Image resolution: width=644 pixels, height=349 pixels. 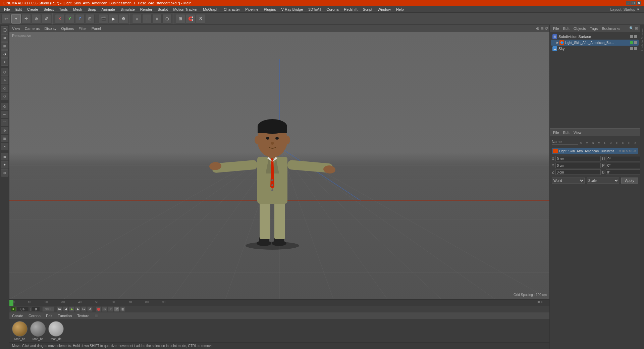 I want to click on obj-expand-icon: ▶, so click(x=557, y=43).